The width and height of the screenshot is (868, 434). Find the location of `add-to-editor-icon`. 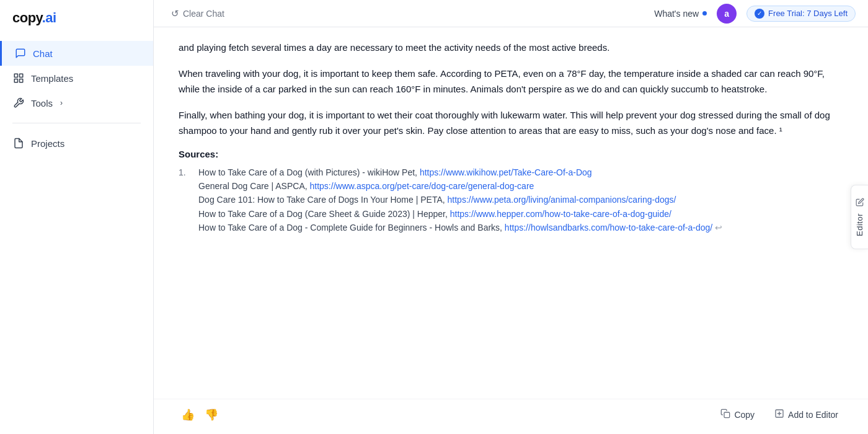

add-to-editor-icon is located at coordinates (779, 415).